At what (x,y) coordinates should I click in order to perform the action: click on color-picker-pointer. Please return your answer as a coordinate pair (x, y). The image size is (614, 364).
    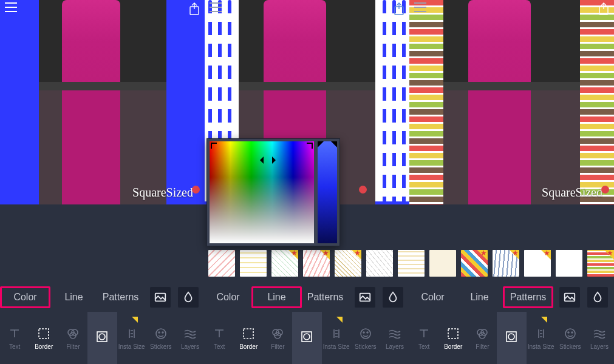
    Looking at the image, I should click on (268, 160).